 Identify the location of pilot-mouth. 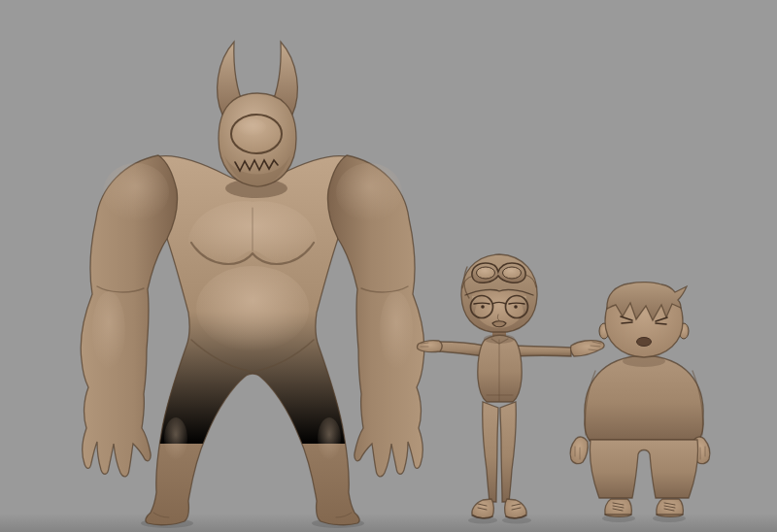
(499, 324).